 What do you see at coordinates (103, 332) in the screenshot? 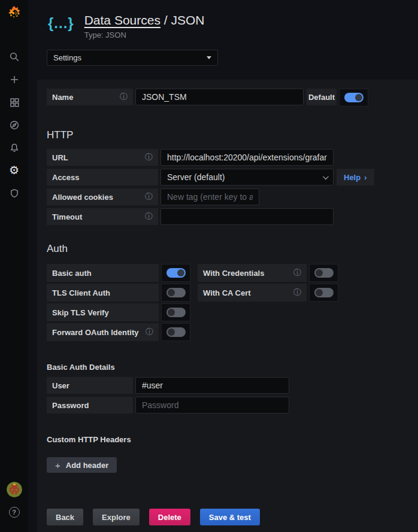
I see `forward-oauth-label: Forward OAuth Identity ⓘ` at bounding box center [103, 332].